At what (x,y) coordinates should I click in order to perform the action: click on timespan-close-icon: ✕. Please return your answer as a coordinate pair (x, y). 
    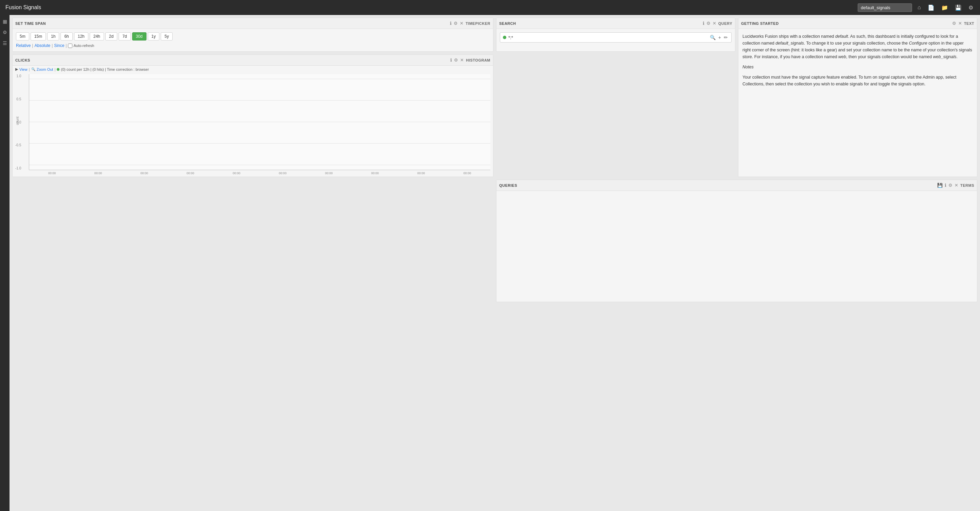
    Looking at the image, I should click on (462, 24).